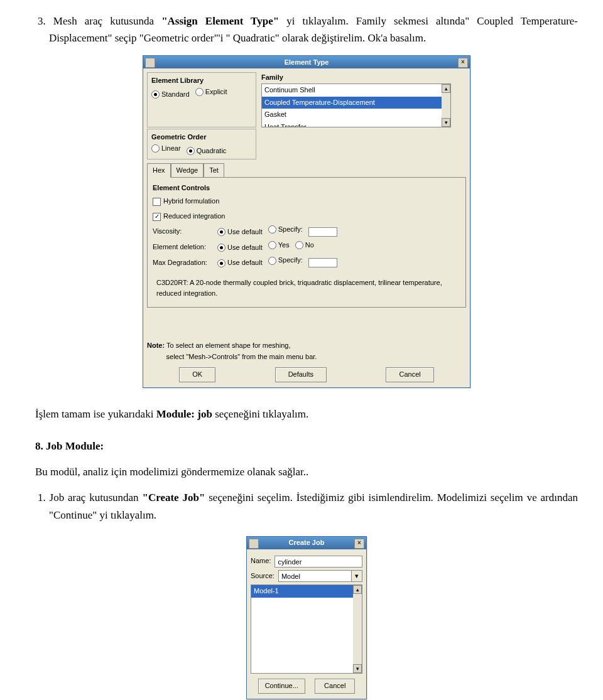  I want to click on heading-8-job-module: 8. Job Module:, so click(307, 446).